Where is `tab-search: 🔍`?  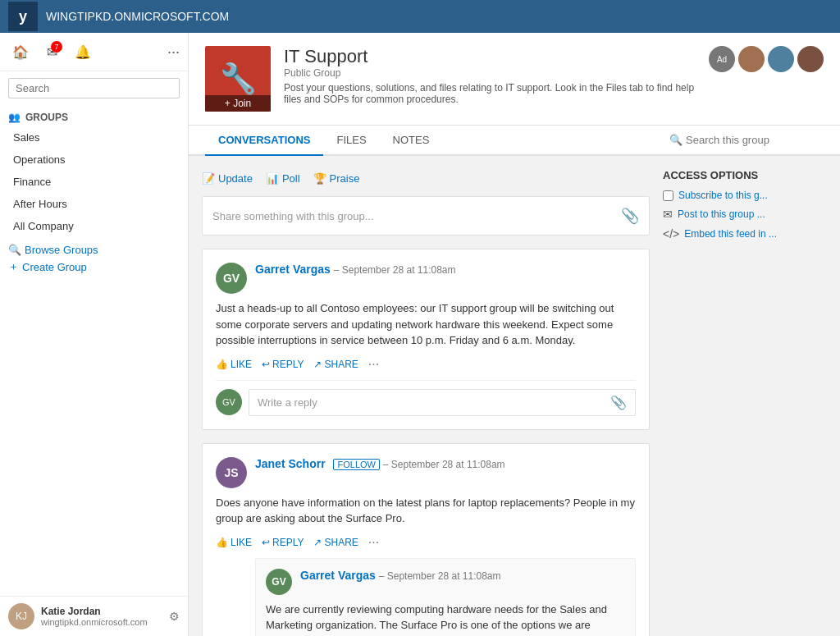 tab-search: 🔍 is located at coordinates (746, 140).